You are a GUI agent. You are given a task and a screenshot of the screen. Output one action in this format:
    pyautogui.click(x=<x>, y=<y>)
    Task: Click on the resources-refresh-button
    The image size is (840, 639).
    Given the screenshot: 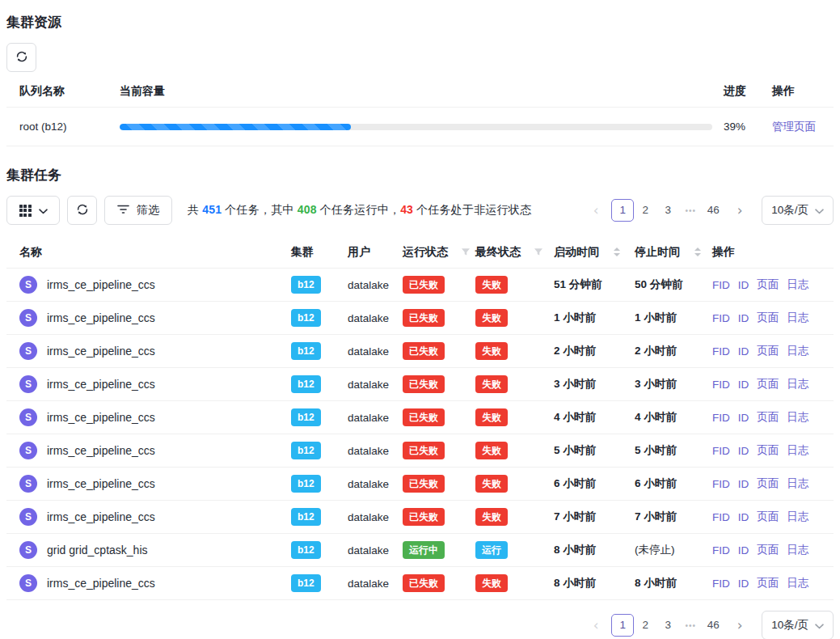 What is the action you would take?
    pyautogui.click(x=21, y=57)
    